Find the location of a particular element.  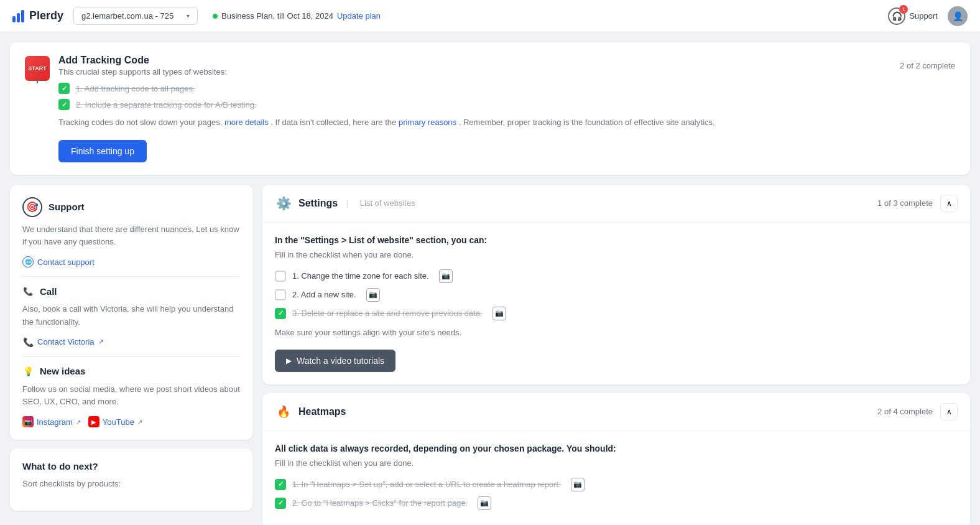

phone-icon: 📞 is located at coordinates (28, 291).